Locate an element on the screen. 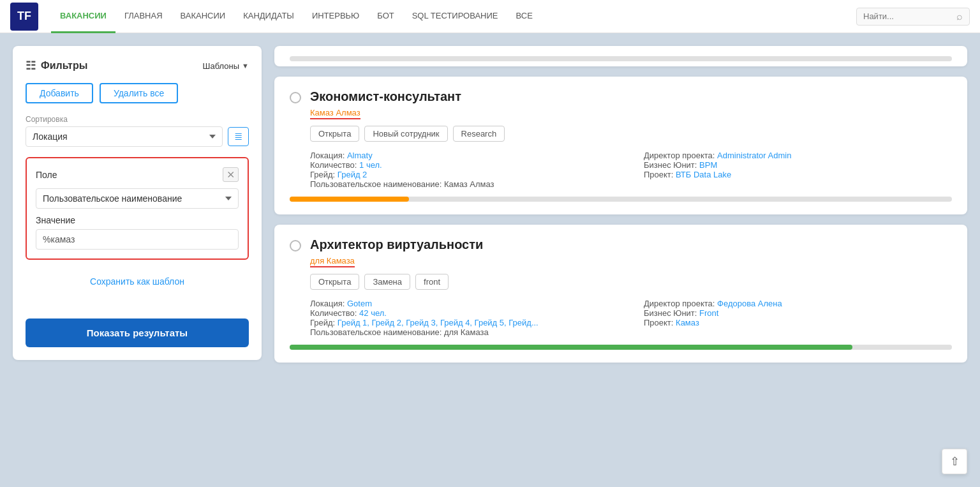 This screenshot has width=980, height=487. detail-grade-2: Грейд: Грейд 1, Грейд 2, Грейд 3, Грейд … is located at coordinates (464, 323).